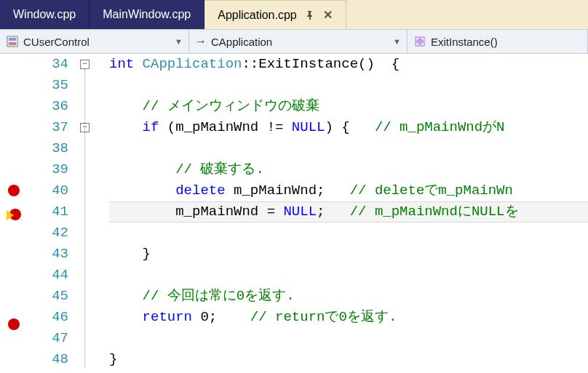  I want to click on tab-window-cpp: Window.cpp, so click(45, 15).